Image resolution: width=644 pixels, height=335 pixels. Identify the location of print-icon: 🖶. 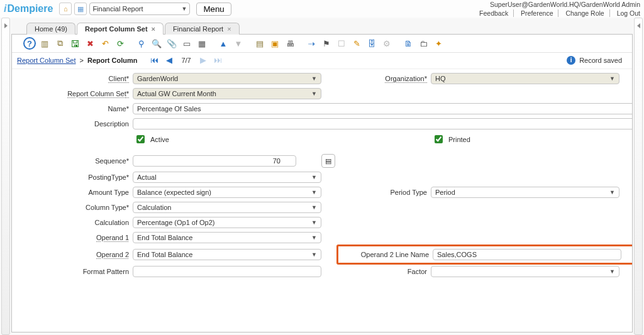
(290, 43).